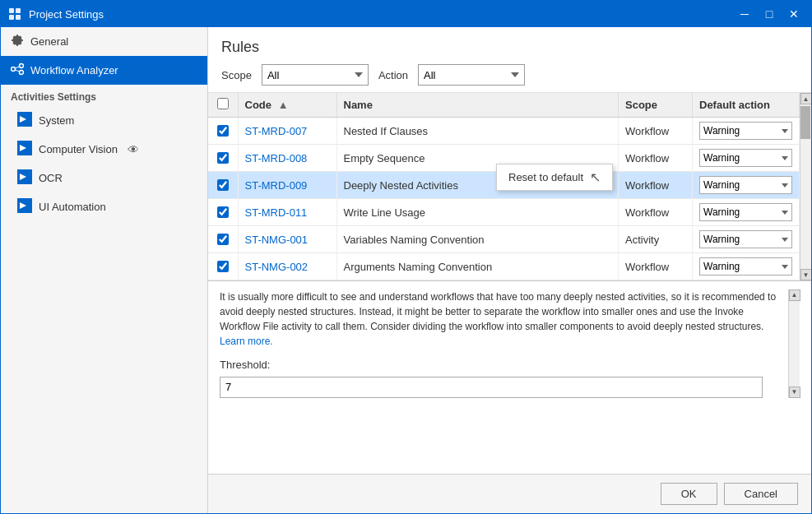  Describe the element at coordinates (223, 104) in the screenshot. I see `select-all-checkbox` at that location.